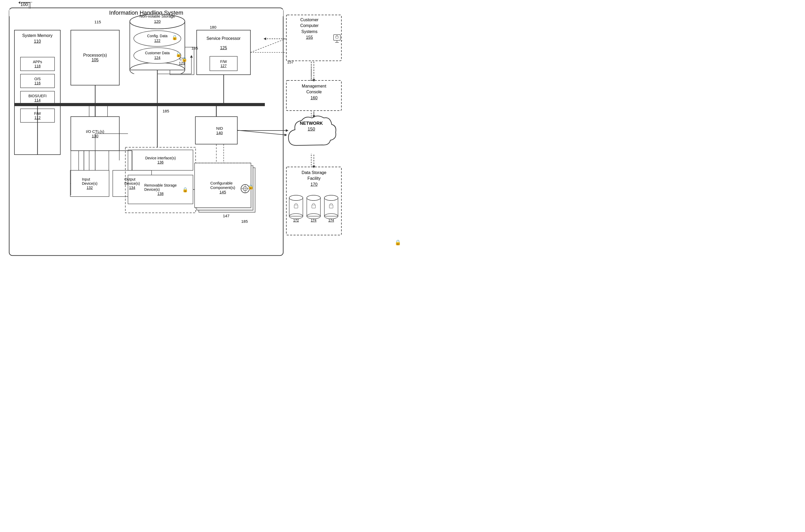 Image resolution: width=805 pixels, height=532 pixels. What do you see at coordinates (160, 194) in the screenshot?
I see `removable-ref: 138` at bounding box center [160, 194].